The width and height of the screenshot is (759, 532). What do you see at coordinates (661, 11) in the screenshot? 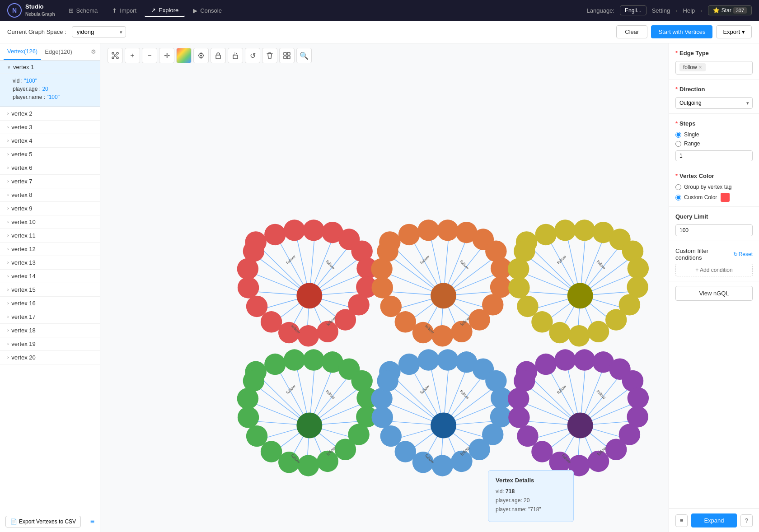
I see `setting-menu: Setting` at bounding box center [661, 11].